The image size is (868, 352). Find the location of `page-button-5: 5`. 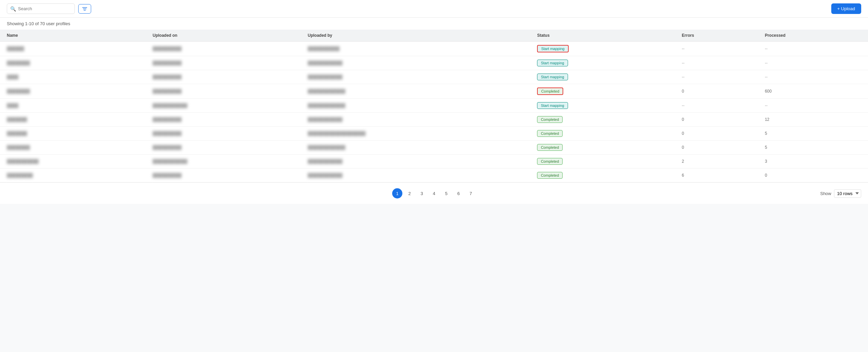

page-button-5: 5 is located at coordinates (446, 193).